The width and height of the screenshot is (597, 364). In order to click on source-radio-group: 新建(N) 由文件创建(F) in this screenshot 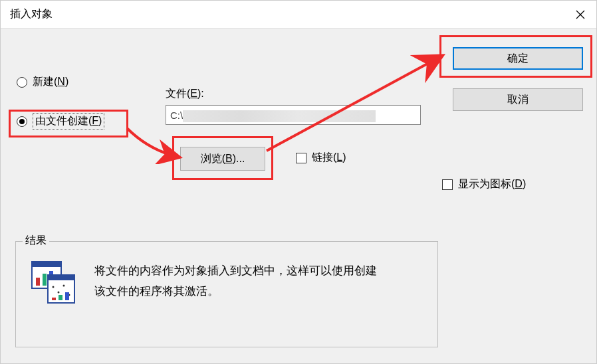, I will do `click(60, 102)`.